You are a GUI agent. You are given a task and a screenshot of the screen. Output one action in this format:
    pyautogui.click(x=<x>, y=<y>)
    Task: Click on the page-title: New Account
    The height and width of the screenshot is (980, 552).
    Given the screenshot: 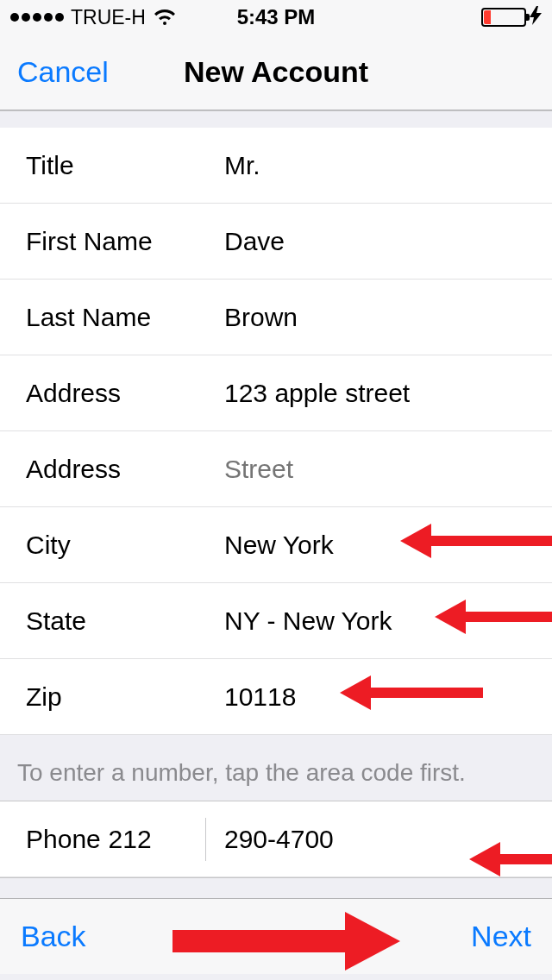 What is the action you would take?
    pyautogui.click(x=276, y=72)
    